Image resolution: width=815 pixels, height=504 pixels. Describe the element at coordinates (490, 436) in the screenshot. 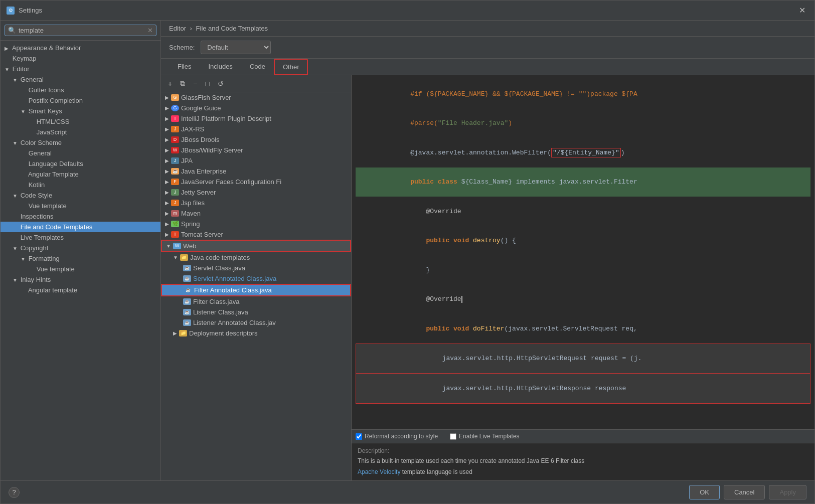

I see `live-templates-label: Enable Live Templates` at that location.